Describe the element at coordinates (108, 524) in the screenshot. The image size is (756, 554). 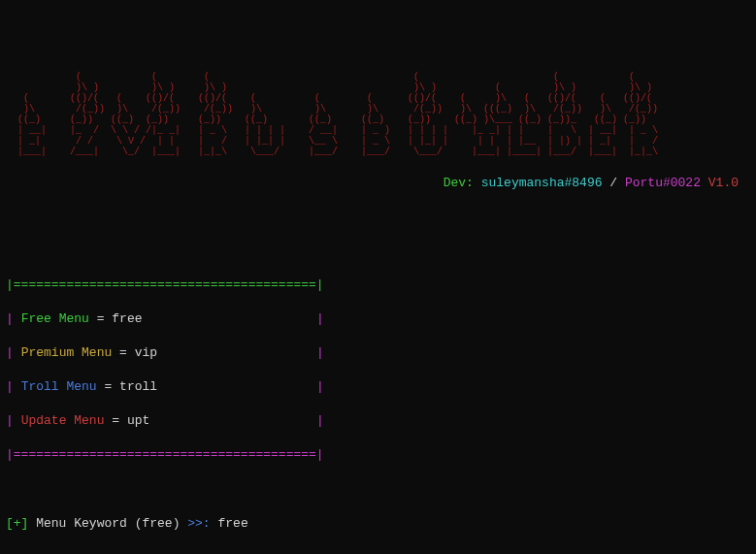
I see `prompt-label: Menu Keyword (free)` at that location.